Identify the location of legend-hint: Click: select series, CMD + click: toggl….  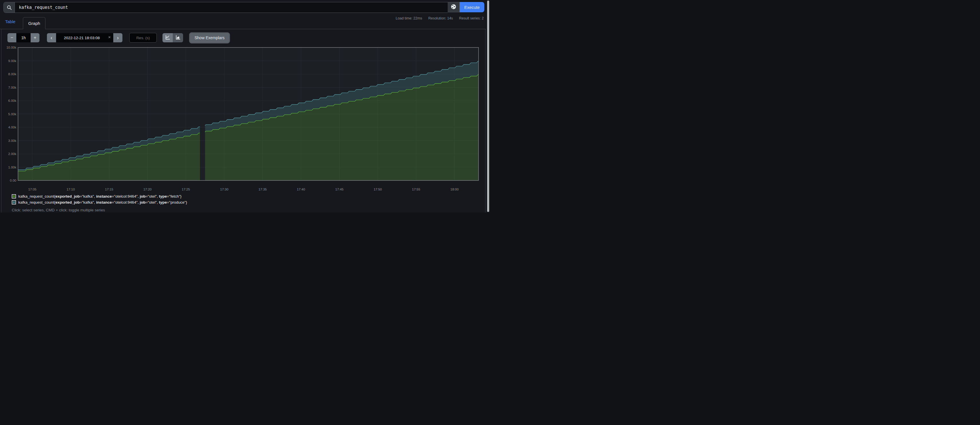
(248, 210).